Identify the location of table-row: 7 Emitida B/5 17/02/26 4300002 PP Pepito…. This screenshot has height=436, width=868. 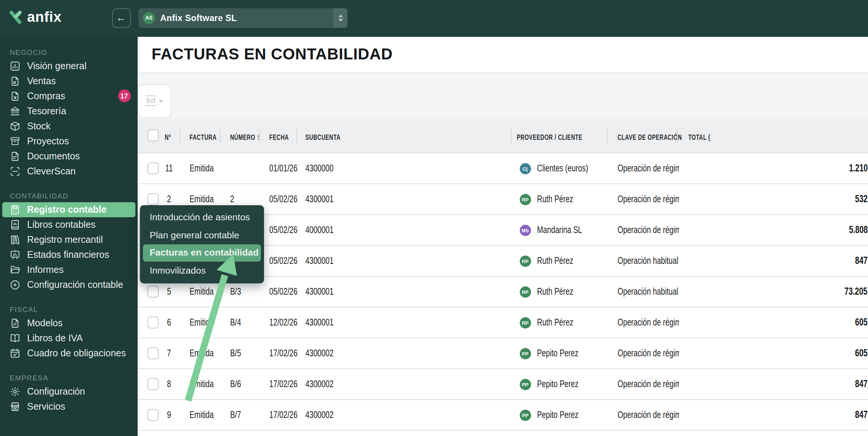
(502, 354).